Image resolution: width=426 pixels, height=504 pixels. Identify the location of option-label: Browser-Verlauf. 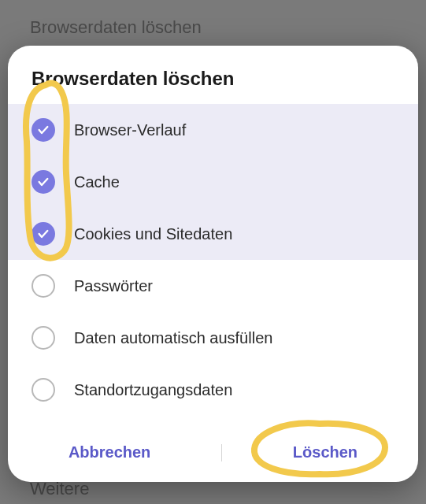
(130, 131).